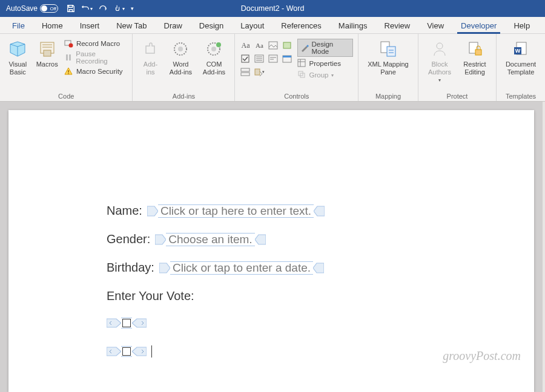 The image size is (545, 392). I want to click on name-content-control: Click or tap here to enter text., so click(236, 211).